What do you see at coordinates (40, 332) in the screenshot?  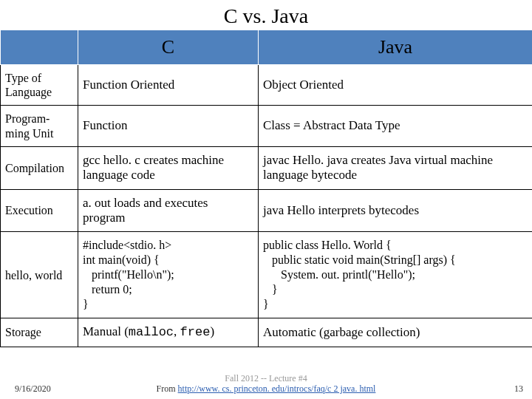 I see `row-label: Storage` at bounding box center [40, 332].